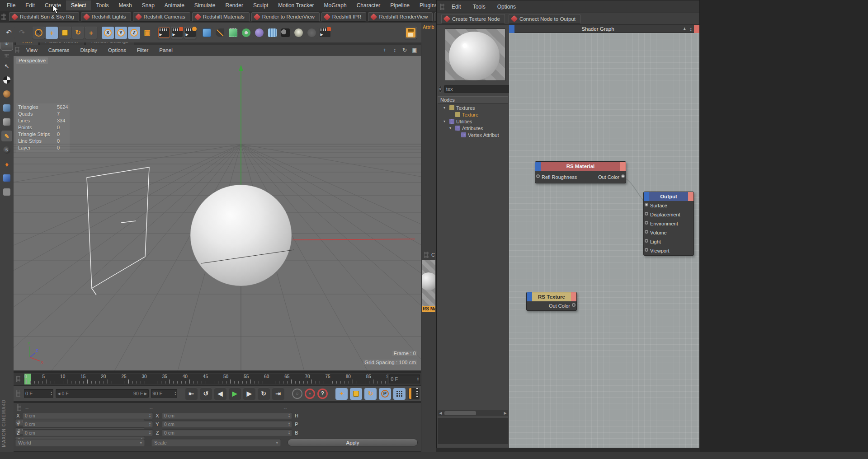  What do you see at coordinates (246, 33) in the screenshot?
I see `array-button` at bounding box center [246, 33].